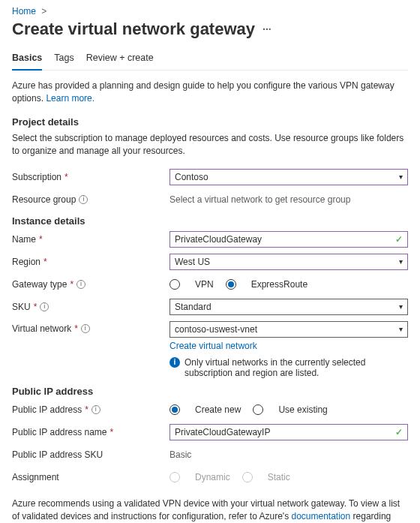  Describe the element at coordinates (134, 29) in the screenshot. I see `page-title: Create virtual network gateway` at that location.